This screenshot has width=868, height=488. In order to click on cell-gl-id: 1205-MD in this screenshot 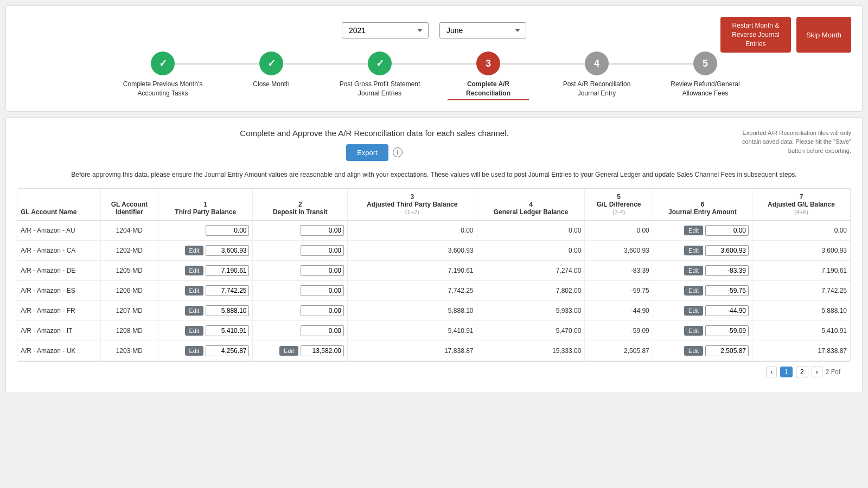, I will do `click(129, 270)`.